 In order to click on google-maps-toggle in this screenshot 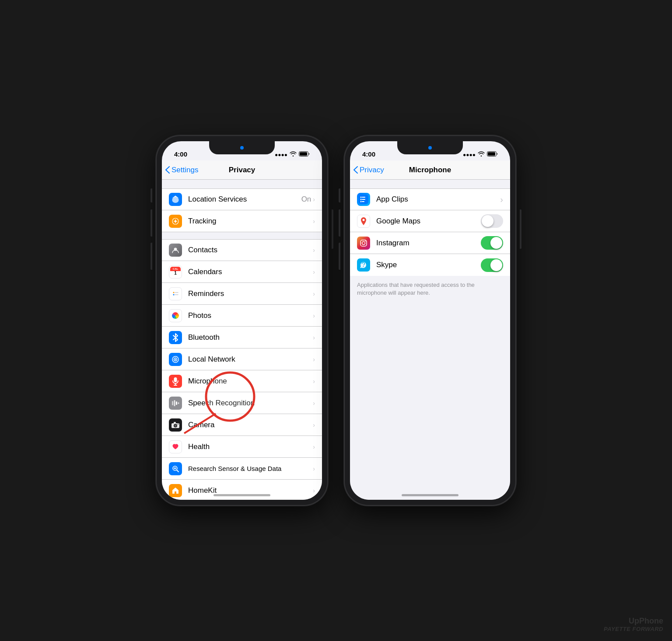, I will do `click(492, 221)`.